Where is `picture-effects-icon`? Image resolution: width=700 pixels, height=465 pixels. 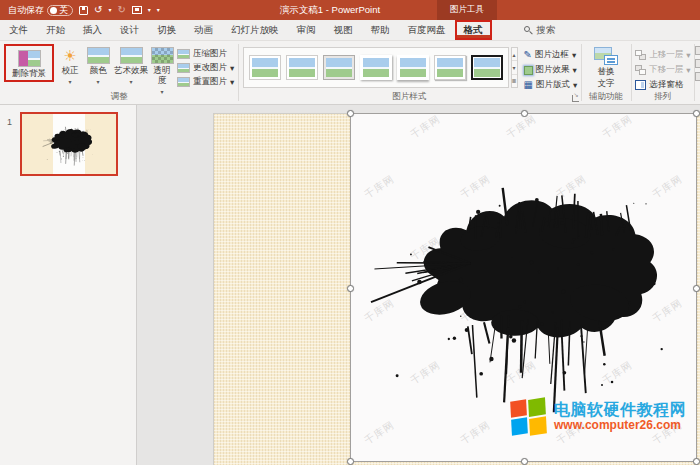 picture-effects-icon is located at coordinates (528, 70).